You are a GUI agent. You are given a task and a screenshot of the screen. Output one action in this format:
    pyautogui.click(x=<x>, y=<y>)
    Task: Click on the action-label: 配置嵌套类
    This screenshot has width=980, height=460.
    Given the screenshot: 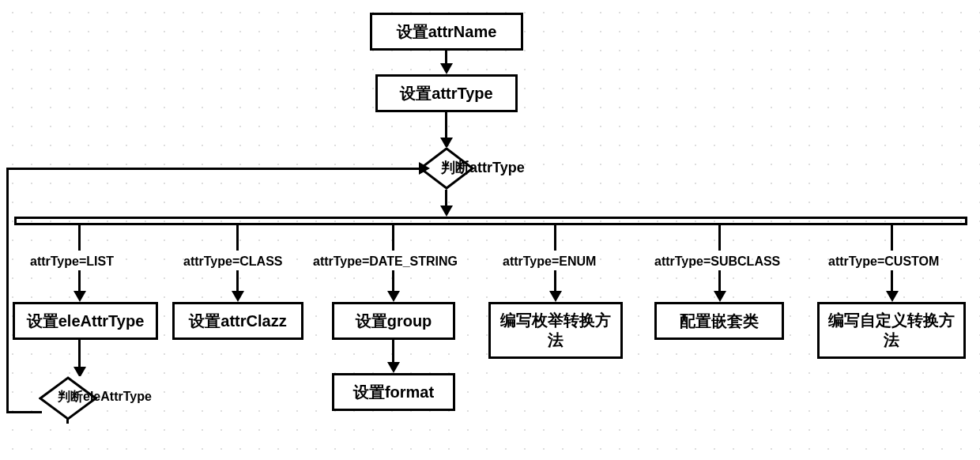 What is the action you would take?
    pyautogui.click(x=719, y=321)
    